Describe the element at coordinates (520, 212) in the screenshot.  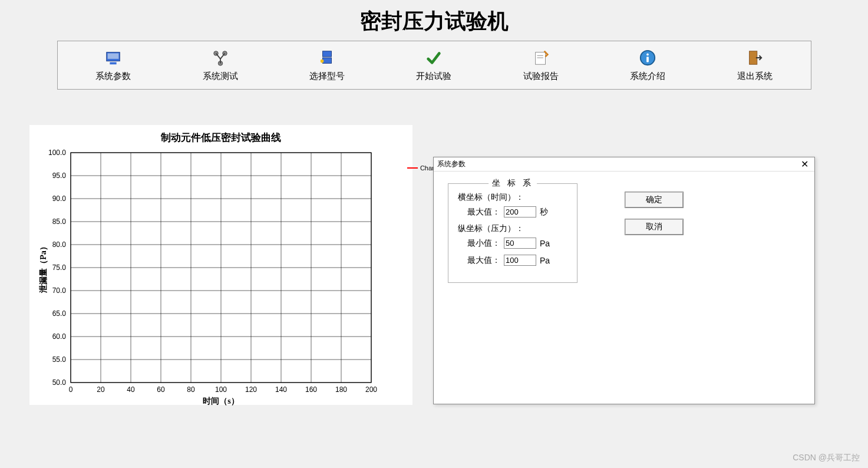
I see `x-max-input` at that location.